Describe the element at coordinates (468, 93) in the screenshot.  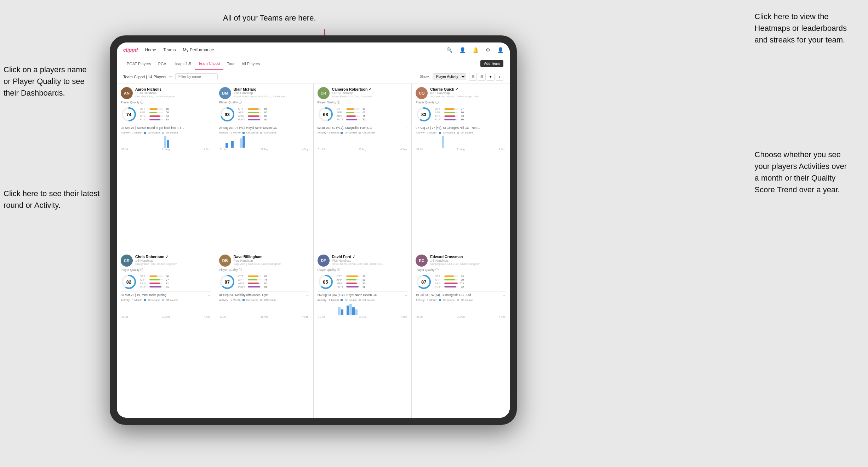
I see `player-handicap: 6-10 Handicap` at that location.